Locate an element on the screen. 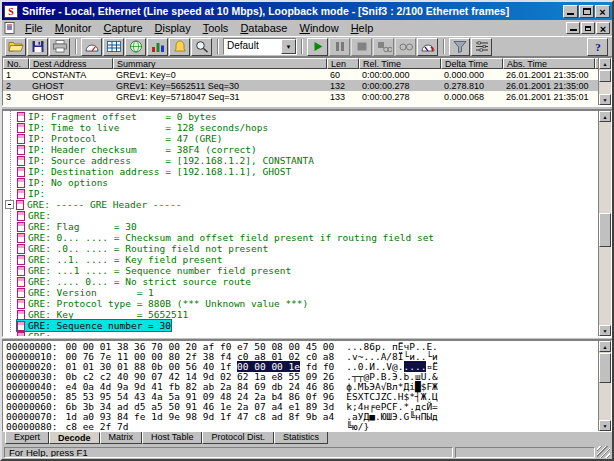 This screenshot has height=461, width=614. host-table-button is located at coordinates (114, 47).